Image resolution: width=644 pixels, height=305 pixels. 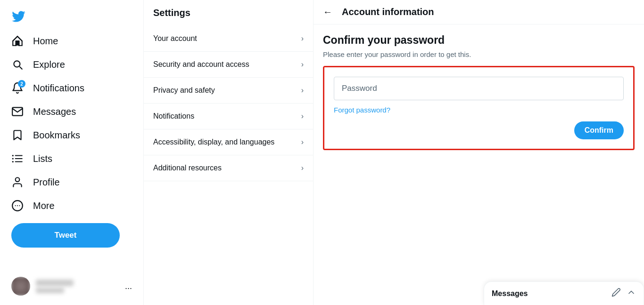 What do you see at coordinates (479, 108) in the screenshot?
I see `password-box: Forgot password? Confirm` at bounding box center [479, 108].